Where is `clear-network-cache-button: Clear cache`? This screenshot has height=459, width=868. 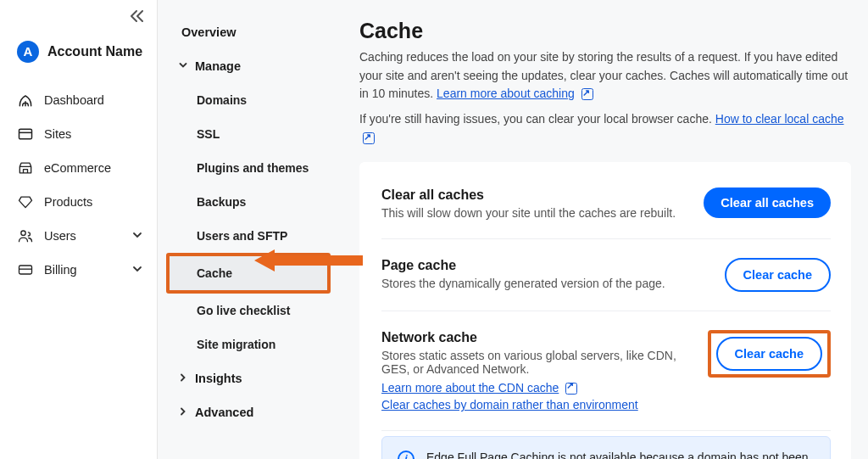
clear-network-cache-button: Clear cache is located at coordinates (770, 354).